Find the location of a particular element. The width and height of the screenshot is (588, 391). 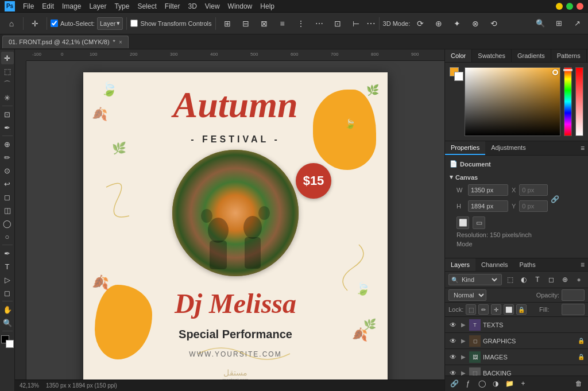

3d-move-btn: ⊗ is located at coordinates (475, 24).